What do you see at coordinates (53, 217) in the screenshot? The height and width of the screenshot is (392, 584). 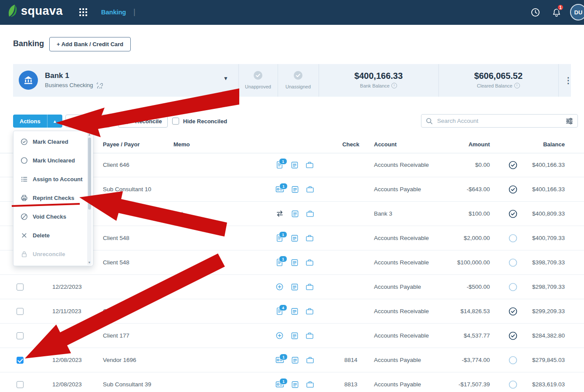 I see `menu-item-void-checks: Void Checks` at bounding box center [53, 217].